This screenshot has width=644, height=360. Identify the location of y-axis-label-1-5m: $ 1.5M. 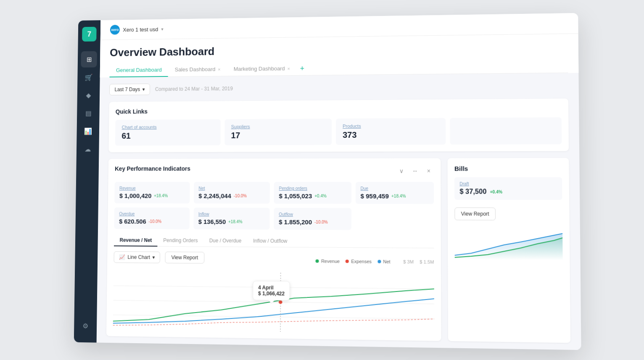
(427, 262).